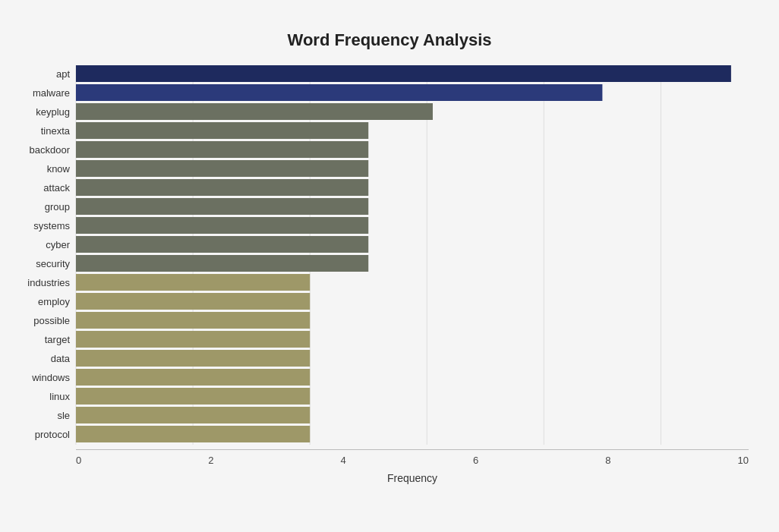  Describe the element at coordinates (49, 282) in the screenshot. I see `svg-text: industries` at that location.